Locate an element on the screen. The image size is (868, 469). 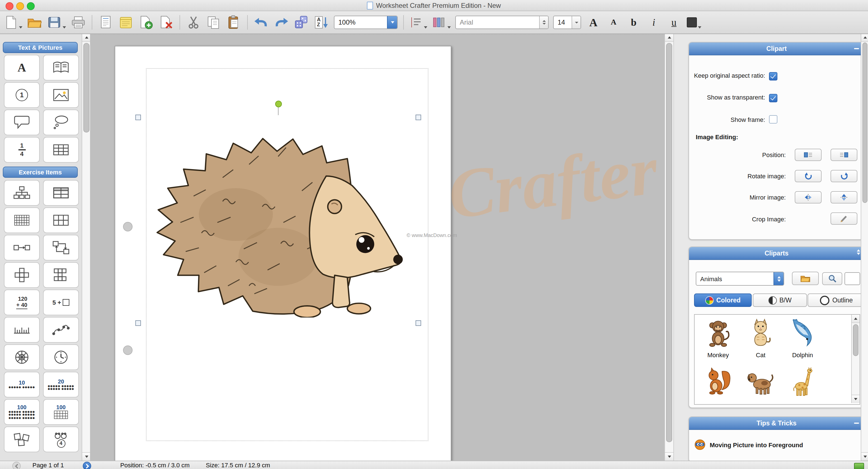
font-family-select: Arial is located at coordinates (502, 22).